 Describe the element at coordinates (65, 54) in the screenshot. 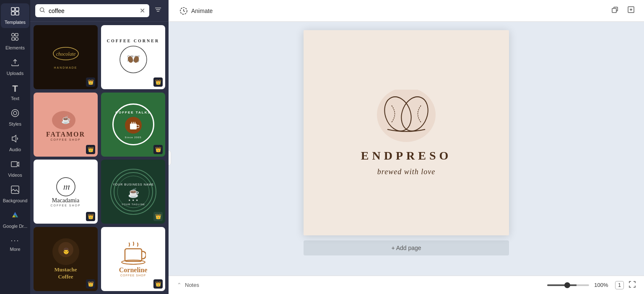

I see `svg-text: chocolate` at that location.